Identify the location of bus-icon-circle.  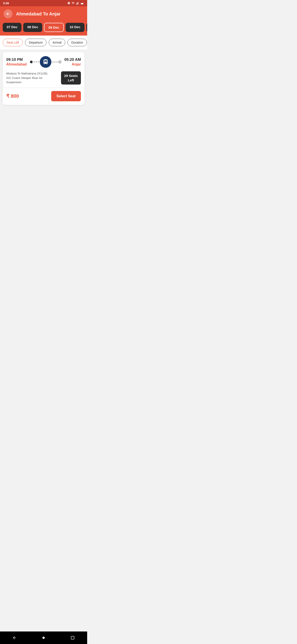
(45, 62).